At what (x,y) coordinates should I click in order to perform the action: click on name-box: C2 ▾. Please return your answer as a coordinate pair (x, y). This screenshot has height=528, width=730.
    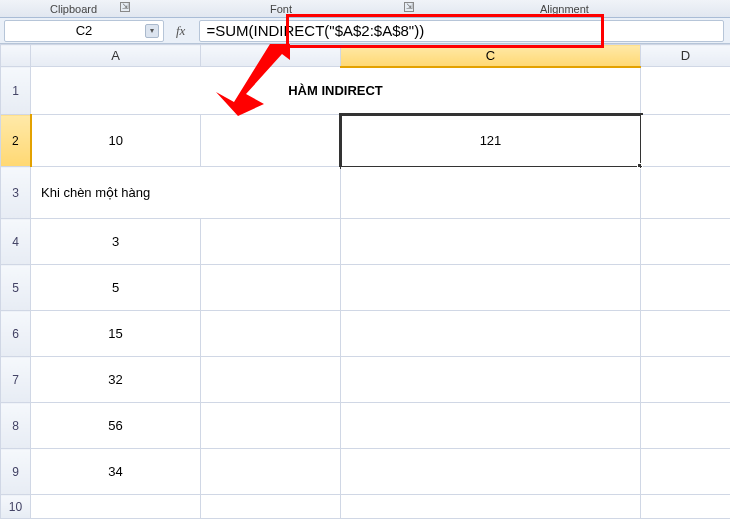
    Looking at the image, I should click on (84, 31).